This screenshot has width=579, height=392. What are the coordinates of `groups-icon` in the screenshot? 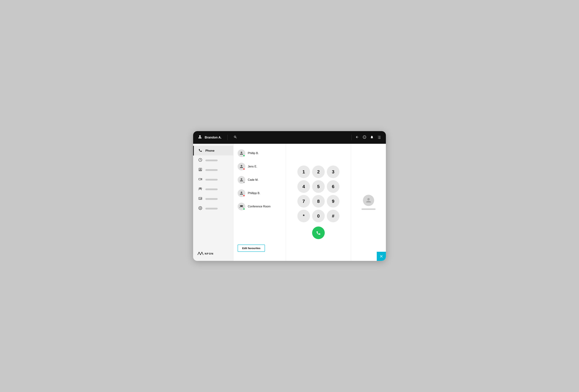 It's located at (200, 189).